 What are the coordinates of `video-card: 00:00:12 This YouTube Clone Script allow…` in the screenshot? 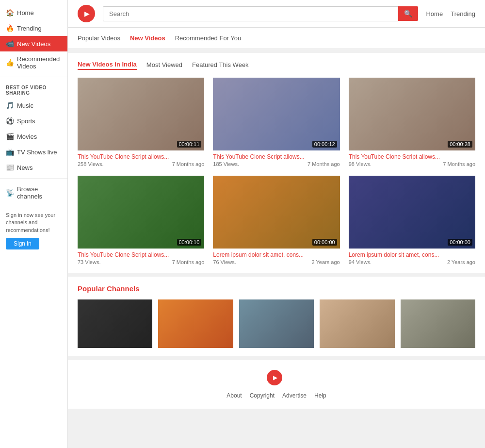 It's located at (276, 122).